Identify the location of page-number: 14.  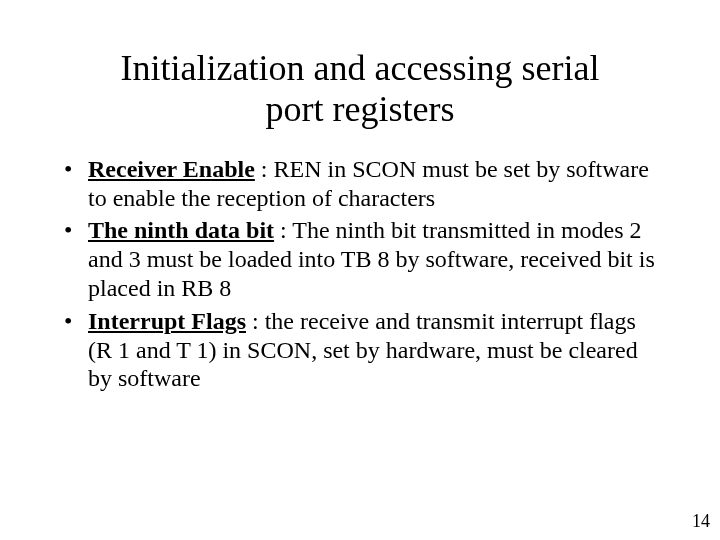
(701, 522).